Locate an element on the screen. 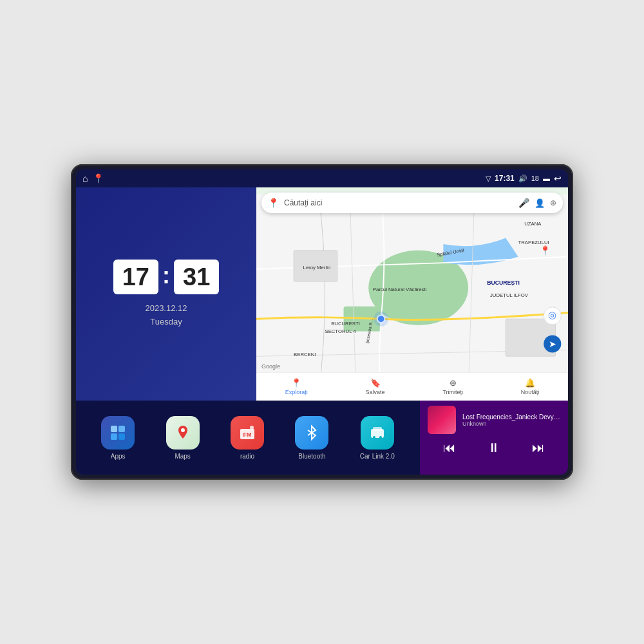 Image resolution: width=644 pixels, height=644 pixels. prev-button: ⏮ is located at coordinates (450, 448).